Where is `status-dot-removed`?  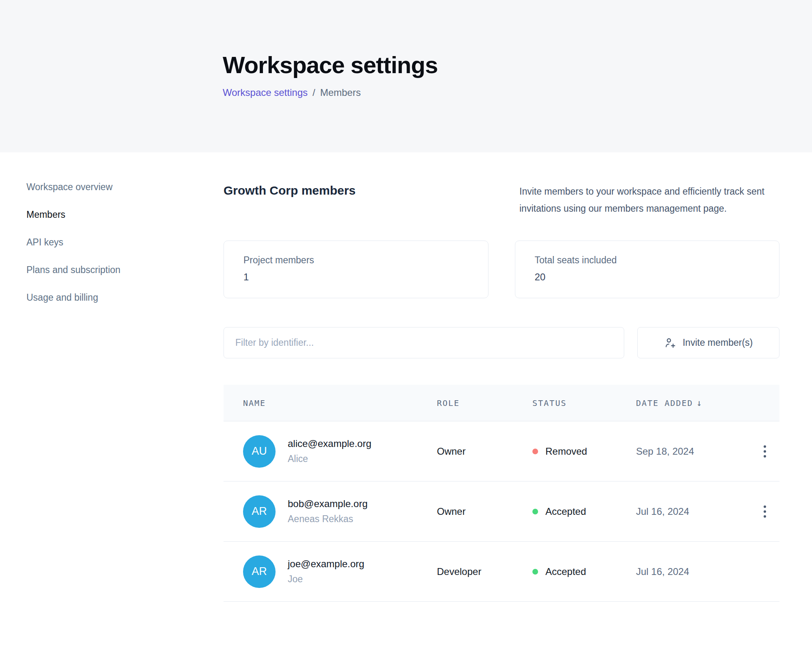
status-dot-removed is located at coordinates (535, 451).